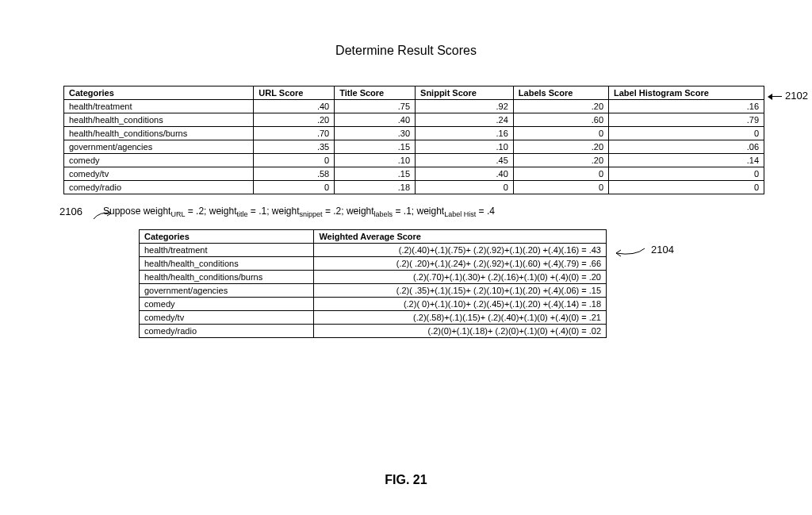  What do you see at coordinates (373, 284) in the screenshot?
I see `weighted-table-area: Categories Weighted Average Score health…` at bounding box center [373, 284].